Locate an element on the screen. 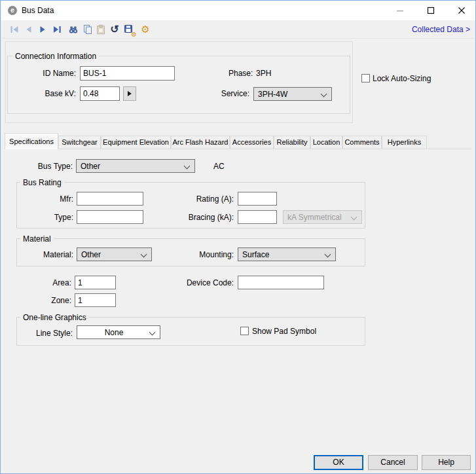  show-pad-symbol-label: Show Pad Symbol is located at coordinates (284, 331).